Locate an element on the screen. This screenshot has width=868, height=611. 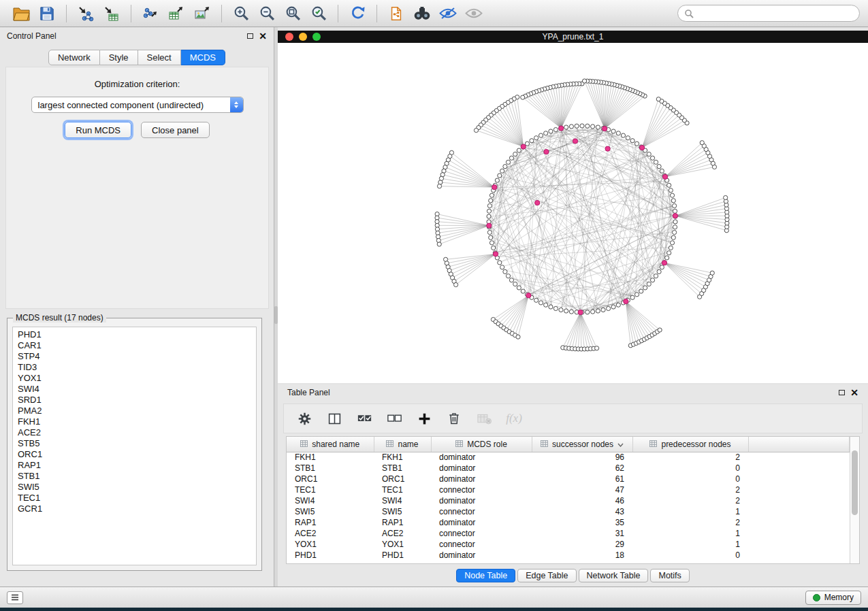
mcds-result-item: SRD1 is located at coordinates (137, 400).